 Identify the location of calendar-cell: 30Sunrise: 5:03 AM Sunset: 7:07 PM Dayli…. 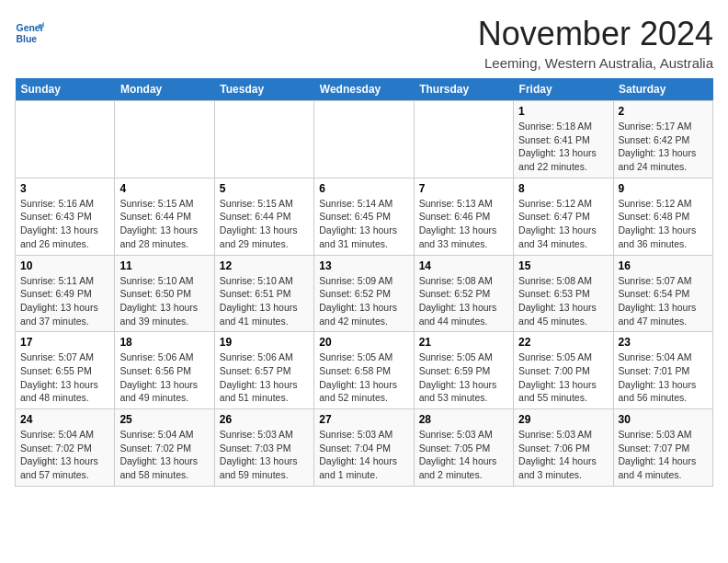
(663, 448).